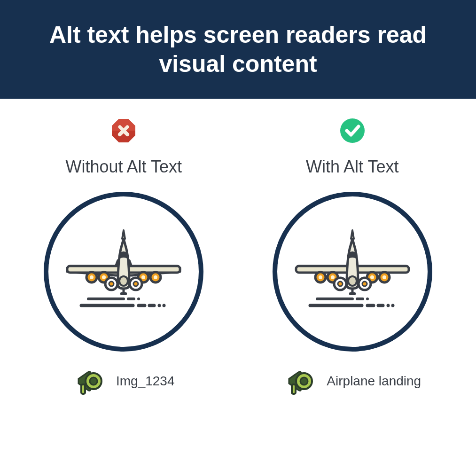 The height and width of the screenshot is (454, 476). What do you see at coordinates (124, 131) in the screenshot?
I see `error-icon` at bounding box center [124, 131].